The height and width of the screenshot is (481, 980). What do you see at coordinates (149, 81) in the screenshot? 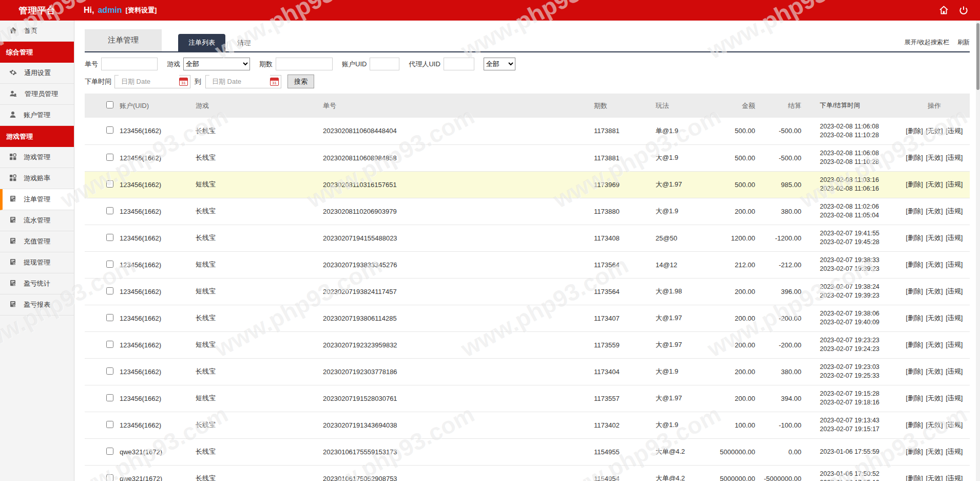
I see `date-from-input` at bounding box center [149, 81].